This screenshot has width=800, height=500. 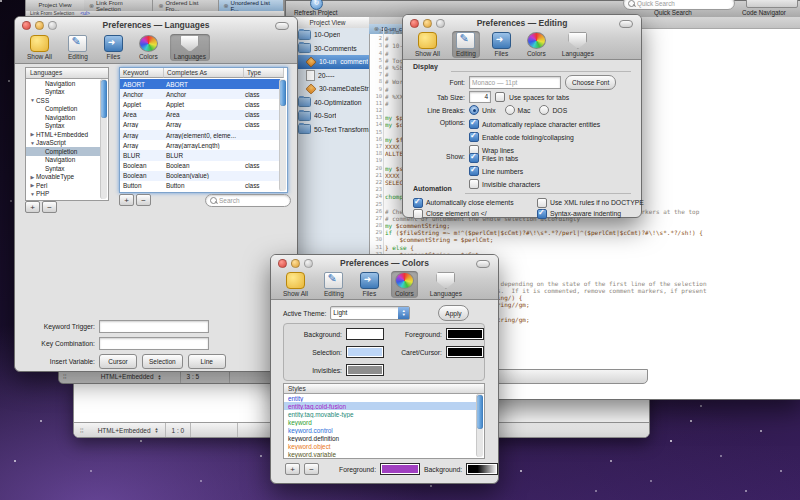 I want to click on styles-header: Styles, so click(x=384, y=389).